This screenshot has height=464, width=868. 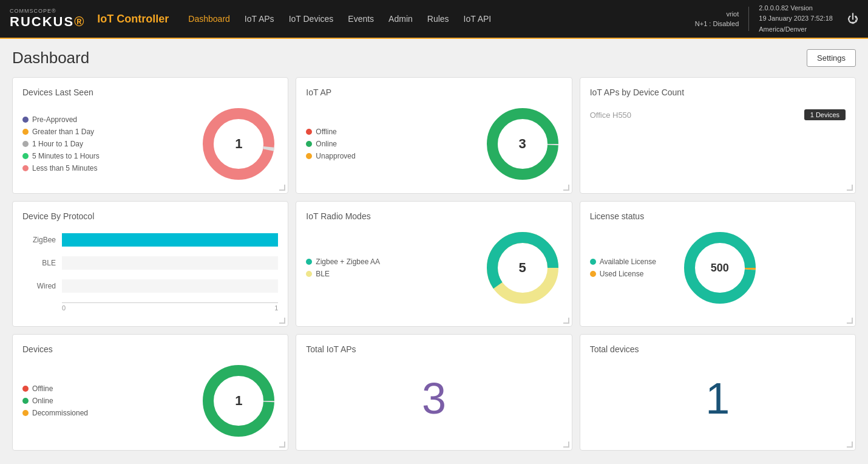 What do you see at coordinates (61, 156) in the screenshot?
I see `legend-5min-1hour: 5 Minutes to 1 Hours` at bounding box center [61, 156].